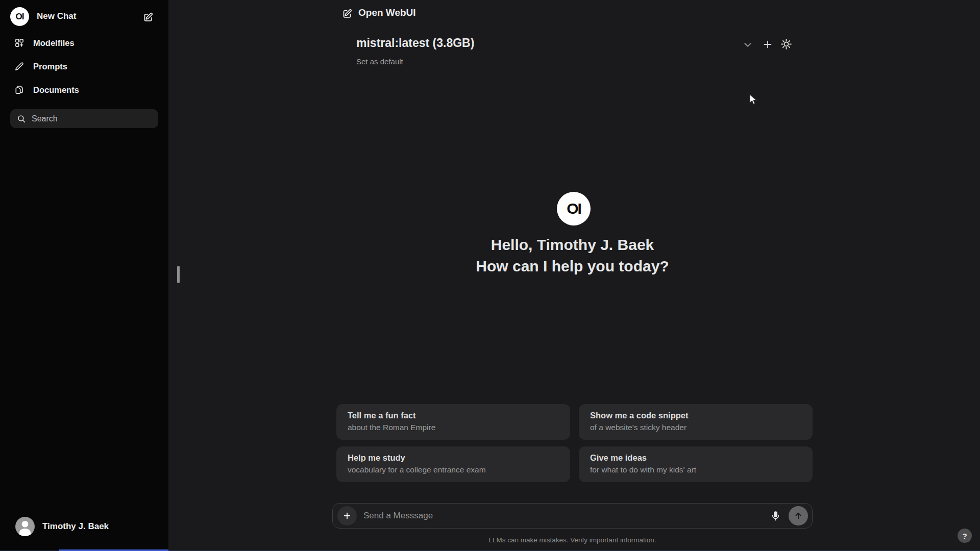 This screenshot has height=551, width=980. Describe the element at coordinates (179, 274) in the screenshot. I see `sidebar-resize-handle` at that location.